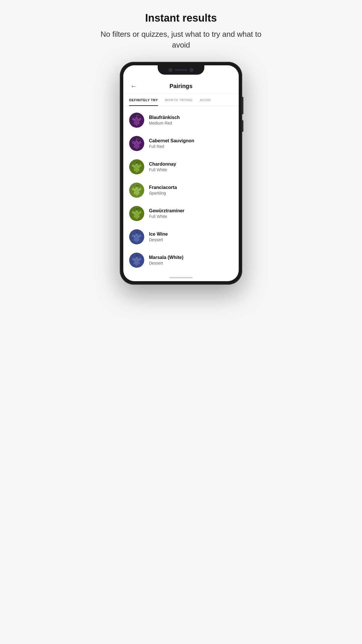  Describe the element at coordinates (181, 144) in the screenshot. I see `list-item: Cabernet Sauvignon Full Red` at that location.